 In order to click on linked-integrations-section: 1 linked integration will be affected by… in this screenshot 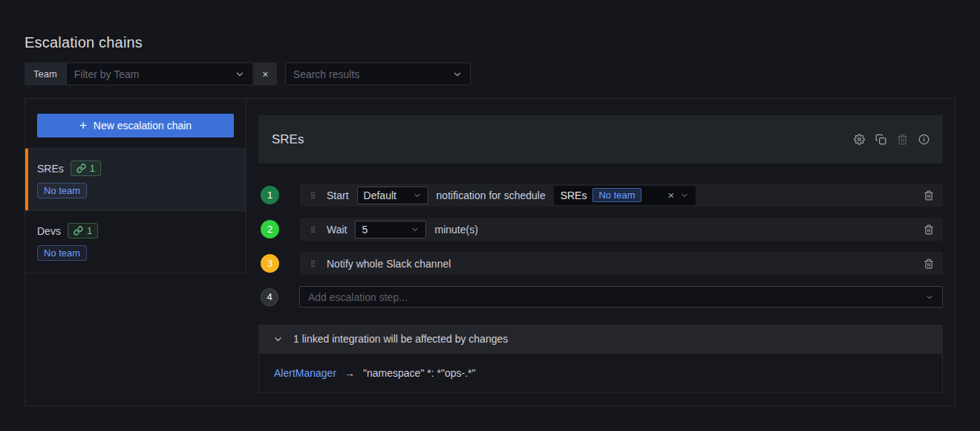, I will do `click(601, 359)`.